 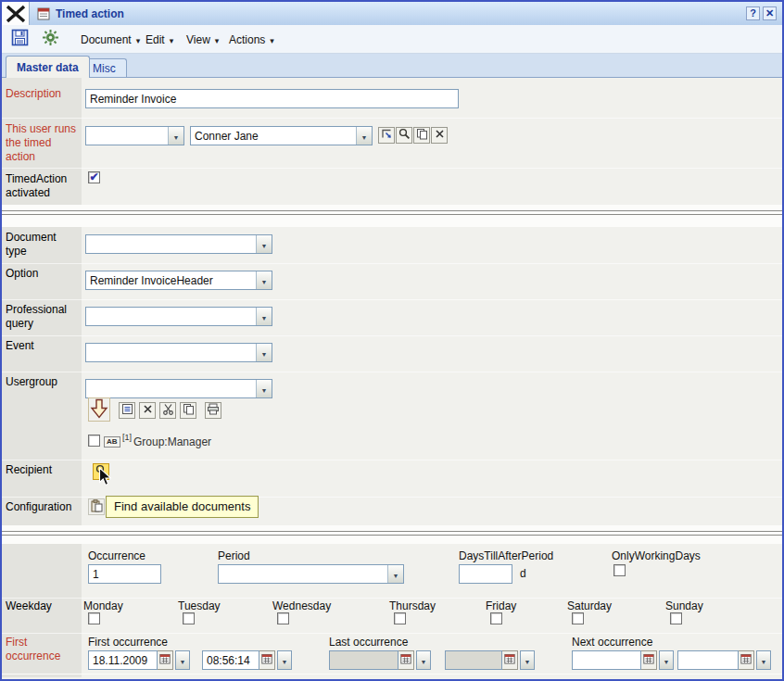 What do you see at coordinates (95, 619) in the screenshot?
I see `weekday-monday-checkbox` at bounding box center [95, 619].